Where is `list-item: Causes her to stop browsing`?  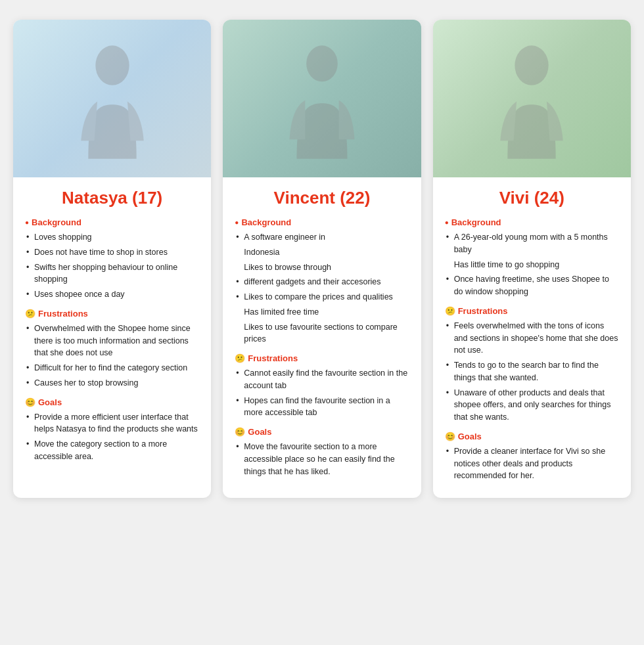
list-item: Causes her to stop browsing is located at coordinates (112, 384).